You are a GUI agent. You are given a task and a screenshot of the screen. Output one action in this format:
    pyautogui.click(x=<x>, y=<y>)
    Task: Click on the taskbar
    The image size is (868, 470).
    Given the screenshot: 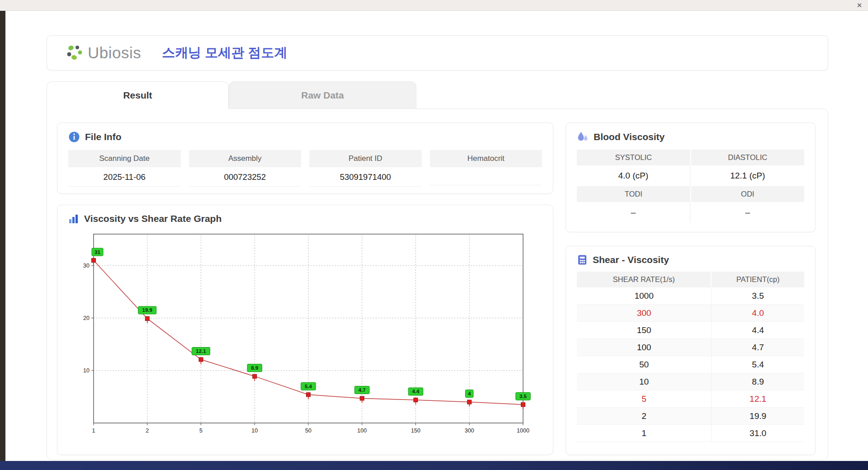 What is the action you would take?
    pyautogui.click(x=434, y=465)
    